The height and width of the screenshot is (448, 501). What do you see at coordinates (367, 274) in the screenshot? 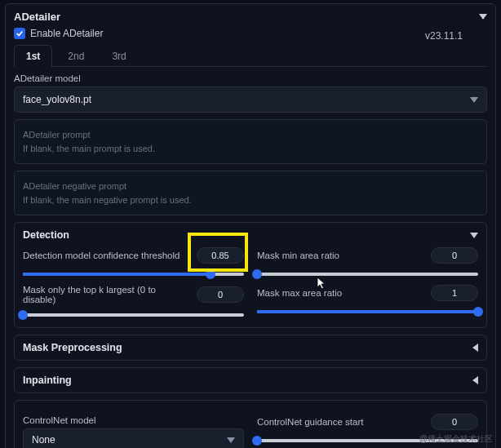
I see `minarea-slider` at bounding box center [367, 274].